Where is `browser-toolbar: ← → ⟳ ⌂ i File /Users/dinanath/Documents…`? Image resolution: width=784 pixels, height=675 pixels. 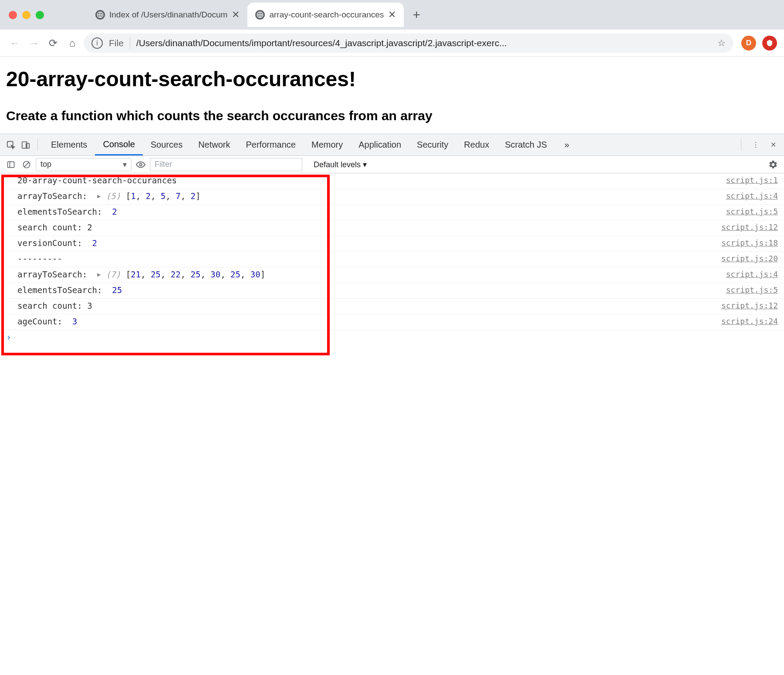 browser-toolbar: ← → ⟳ ⌂ i File /Users/dinanath/Documents… is located at coordinates (392, 43).